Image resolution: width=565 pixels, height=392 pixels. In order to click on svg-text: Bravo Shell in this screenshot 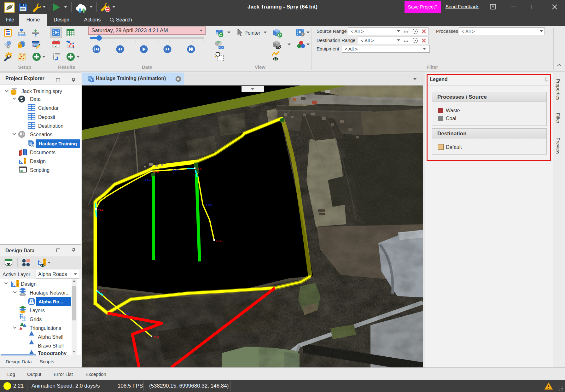, I will do `click(51, 346)`.